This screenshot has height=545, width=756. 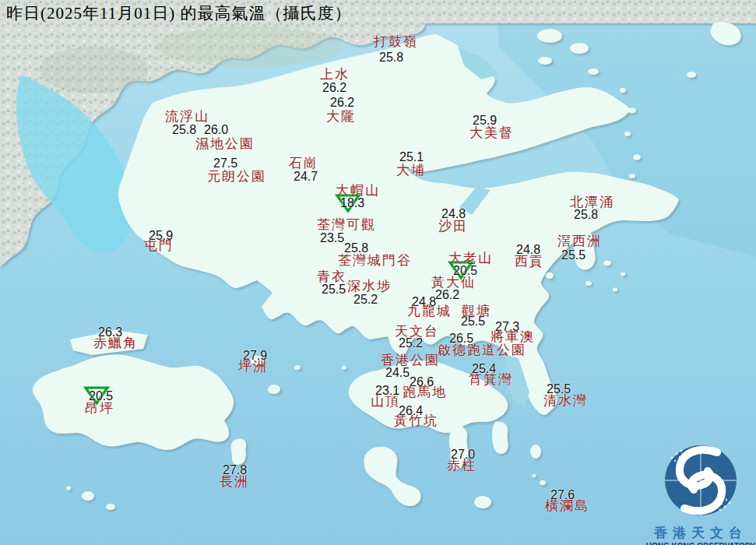 I want to click on station-name: 赤鱲角, so click(x=115, y=343).